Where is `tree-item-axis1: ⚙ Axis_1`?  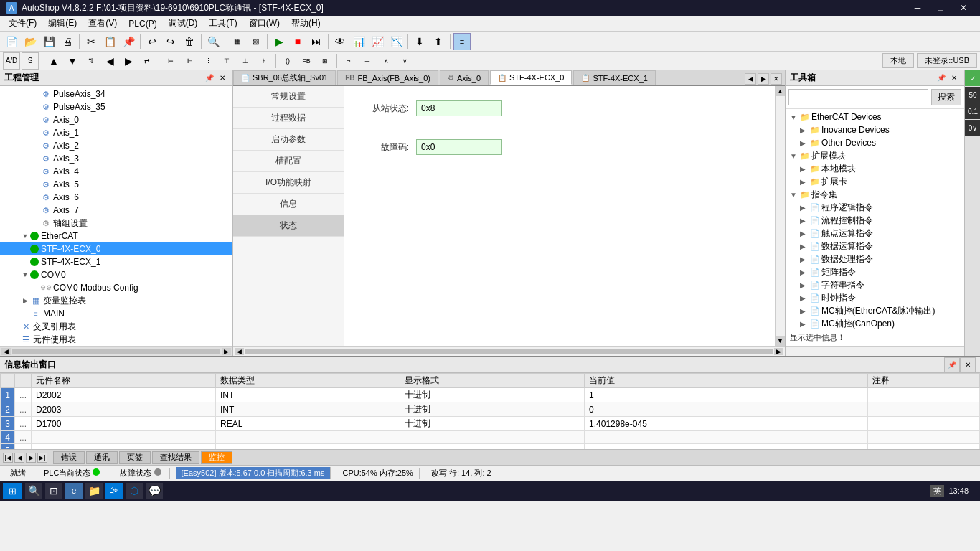
tree-item-axis1: ⚙ Axis_1 is located at coordinates (116, 133).